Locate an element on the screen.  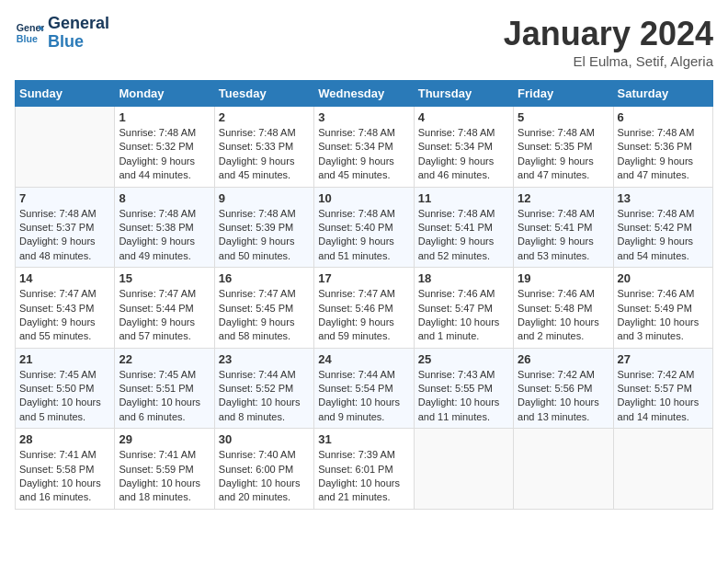
day-number: 25 is located at coordinates (463, 359).